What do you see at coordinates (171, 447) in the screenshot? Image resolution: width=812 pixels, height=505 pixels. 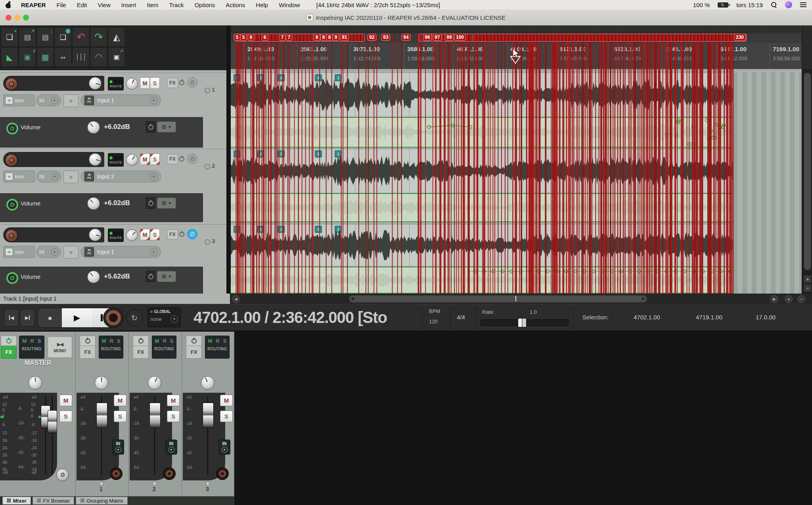 I see `channel-input-button: IN▼` at bounding box center [171, 447].